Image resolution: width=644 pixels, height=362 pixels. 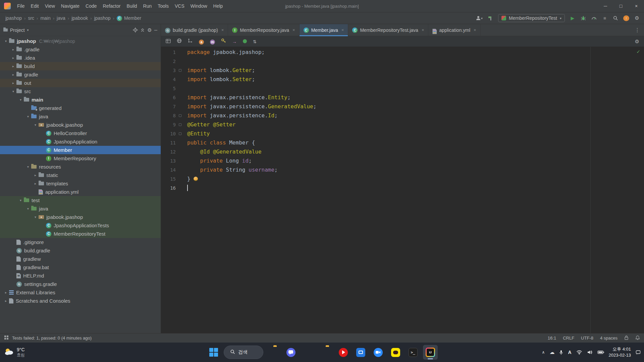 I want to click on tab-bar-options-icon: ⋮, so click(x=637, y=30).